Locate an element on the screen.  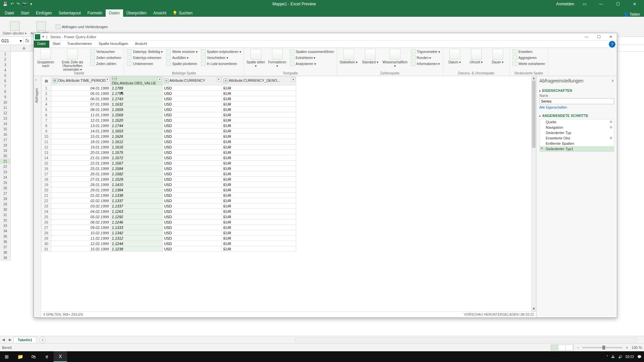
cell-obs-value: 1.1244 is located at coordinates (137, 244).